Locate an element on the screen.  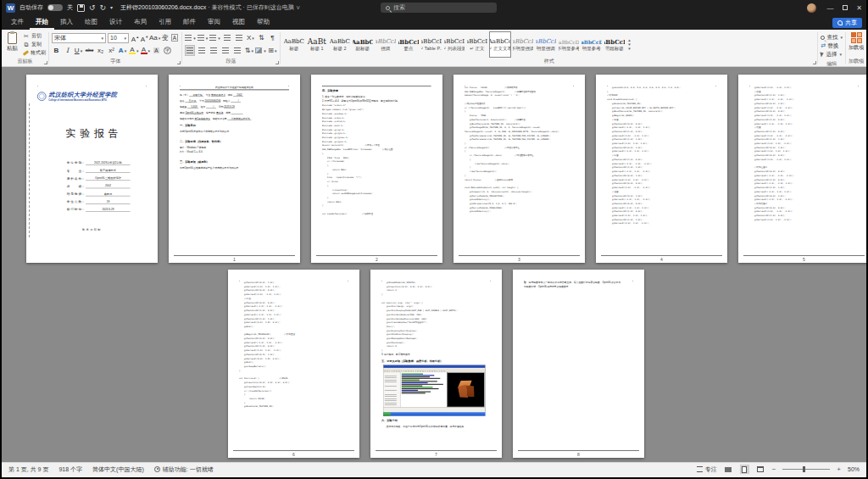
select-button: 选择▾ is located at coordinates (832, 54).